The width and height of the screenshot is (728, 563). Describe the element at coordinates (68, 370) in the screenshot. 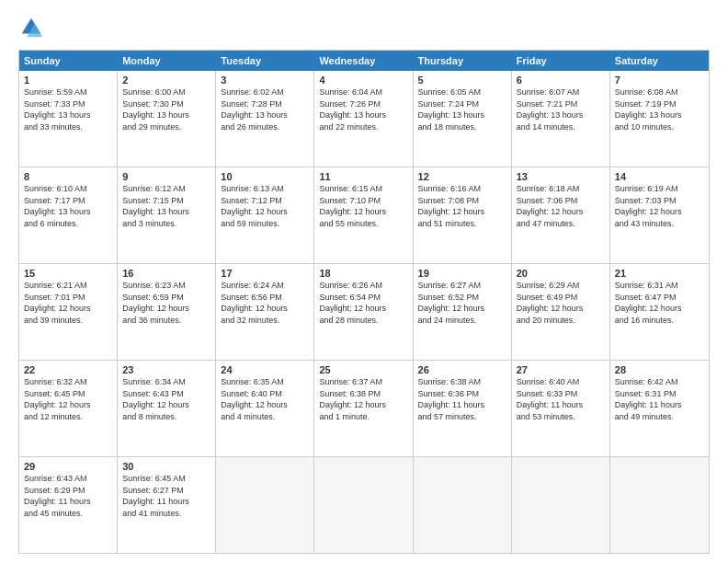

I see `day-number: 22` at that location.